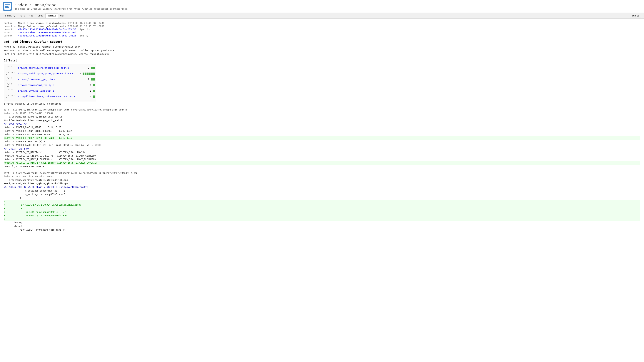 The width and height of the screenshot is (644, 362). I want to click on diff-context-line: #define ASICREV_IS_NAVI14(r) ASICREV_IS(…, so click(322, 152).